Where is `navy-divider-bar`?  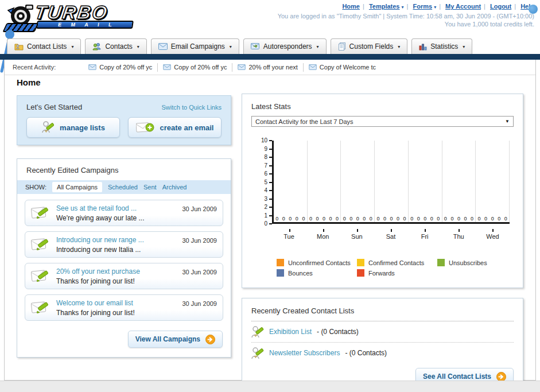
navy-divider-bar is located at coordinates (270, 57).